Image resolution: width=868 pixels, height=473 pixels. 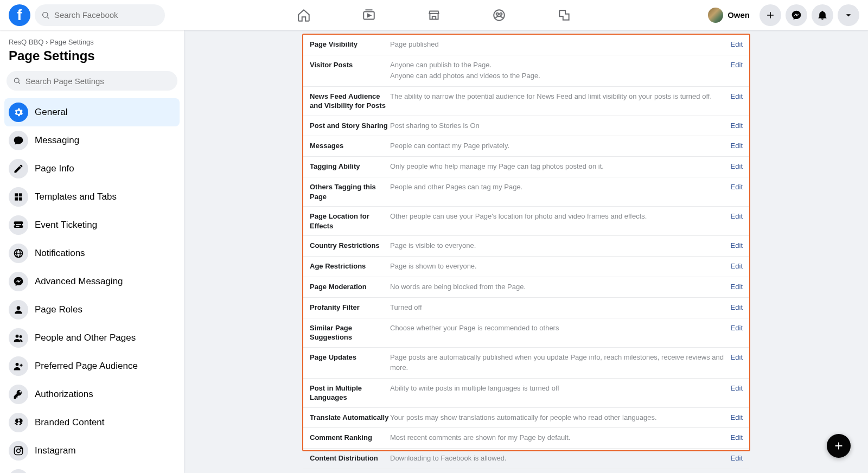 I want to click on settings-row-label: Post and Story Sharing, so click(x=350, y=126).